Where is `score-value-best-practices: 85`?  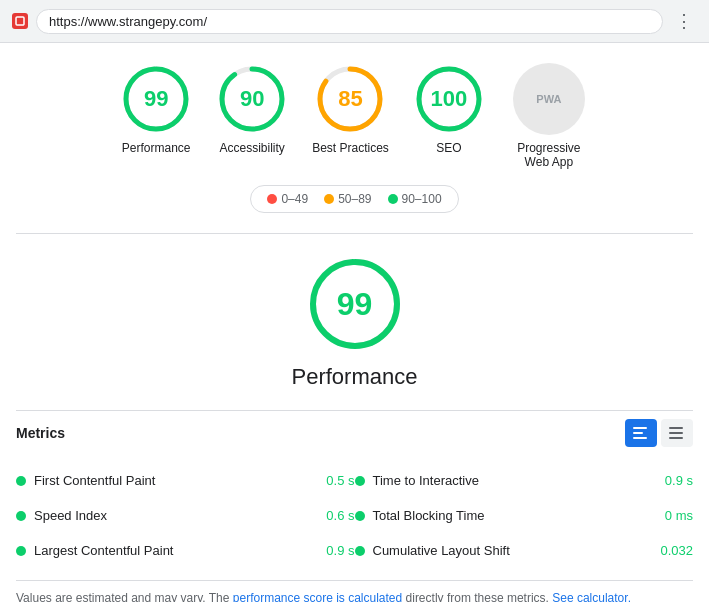
score-value-best-practices: 85 is located at coordinates (350, 99).